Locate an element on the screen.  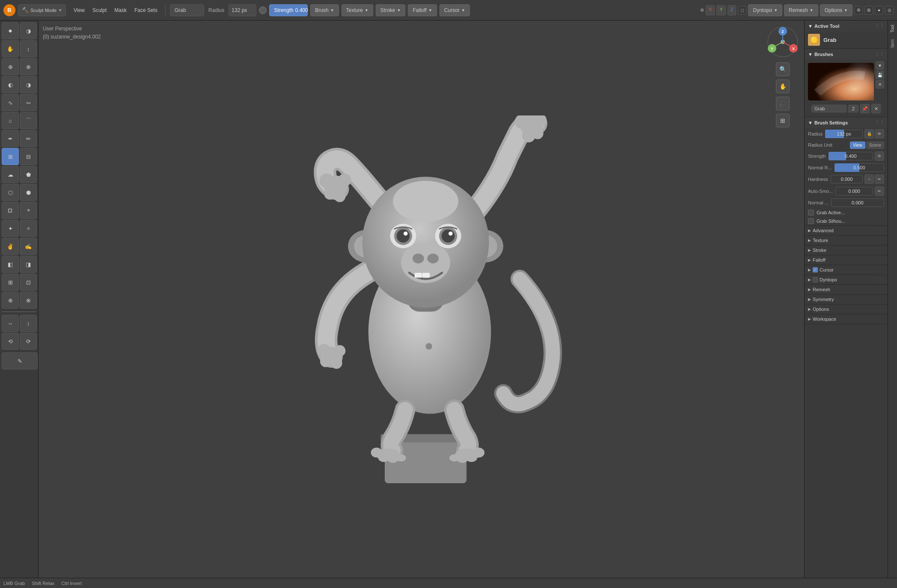
nudge-tool: ⬡ is located at coordinates (10, 192).